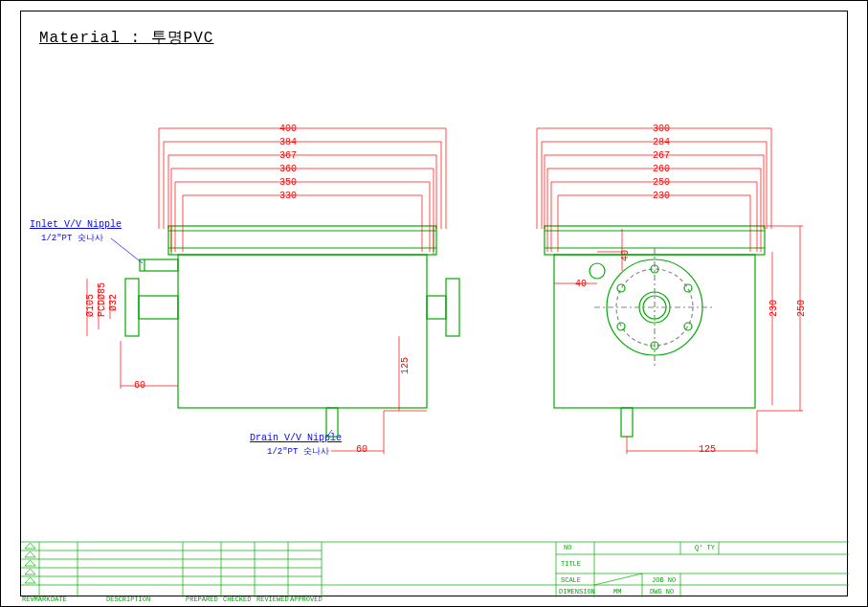  I want to click on tb-prep: PREPARED, so click(202, 599).